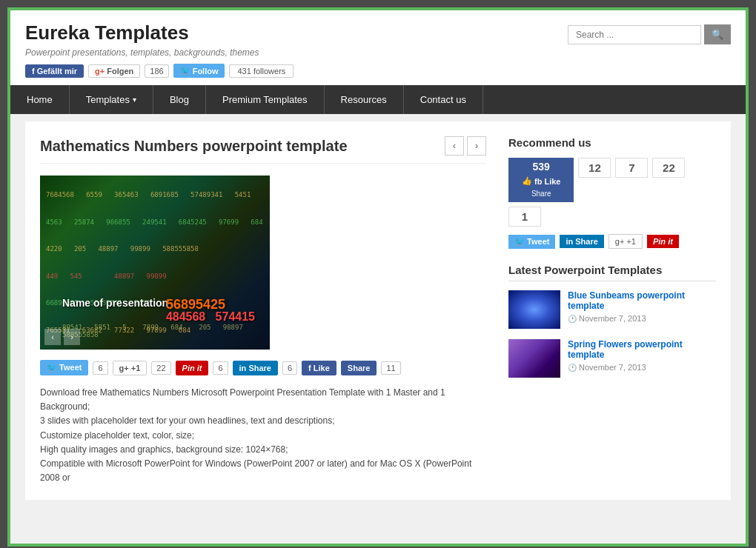 This screenshot has width=756, height=548. I want to click on li-count-box: 7, so click(631, 167).